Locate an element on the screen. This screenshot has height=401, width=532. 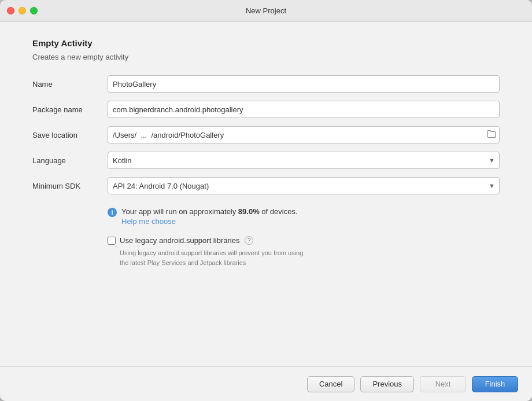
minimum-sdk-row: Minimum SDK API 24: Android 7.0 (Nougat)… is located at coordinates (266, 186).